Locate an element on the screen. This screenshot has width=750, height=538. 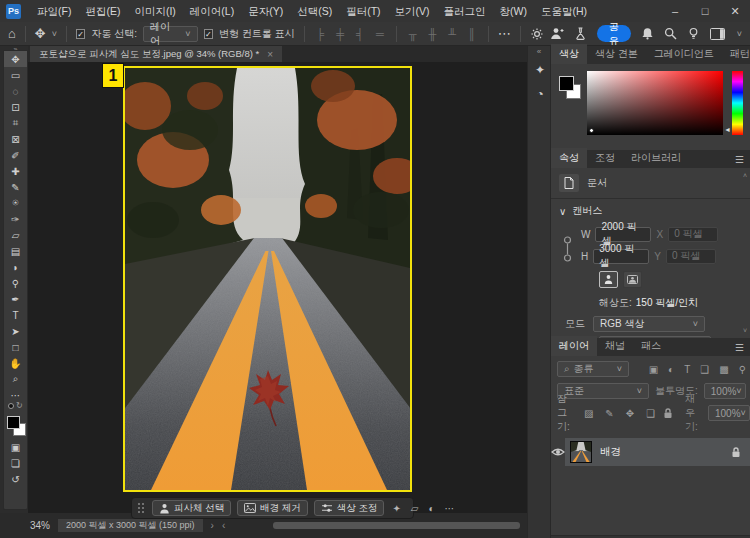
contrast-icon: ◐ is located at coordinates (432, 508).